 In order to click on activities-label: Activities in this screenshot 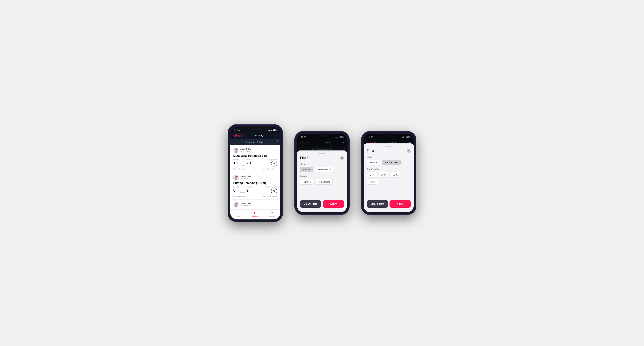, I will do `click(254, 216)`.